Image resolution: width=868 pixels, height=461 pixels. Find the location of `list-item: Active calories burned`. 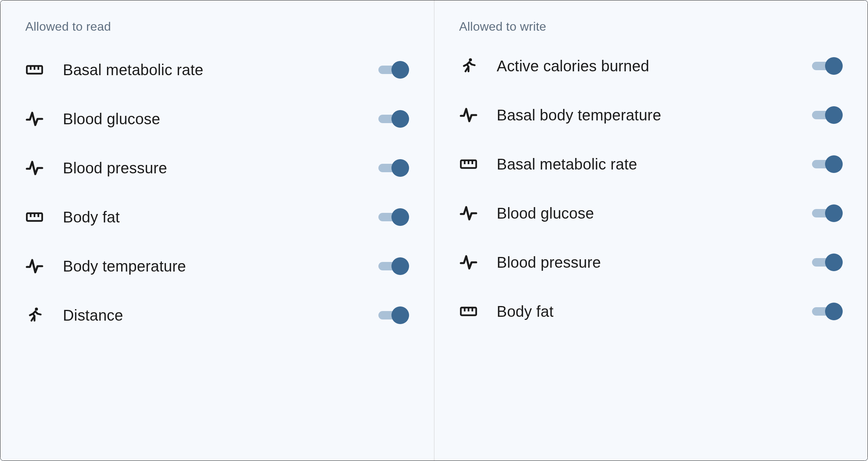

list-item: Active calories burned is located at coordinates (651, 66).